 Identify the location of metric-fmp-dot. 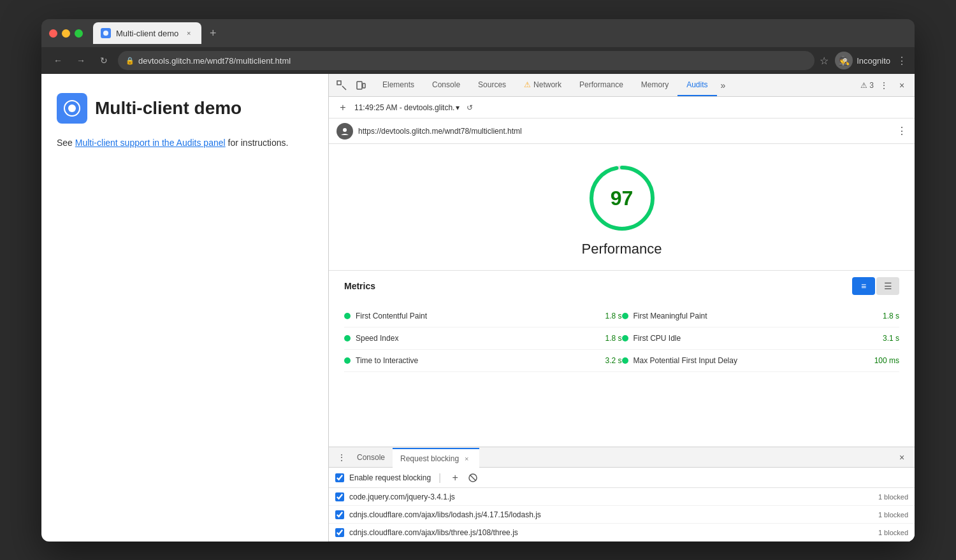
(625, 316).